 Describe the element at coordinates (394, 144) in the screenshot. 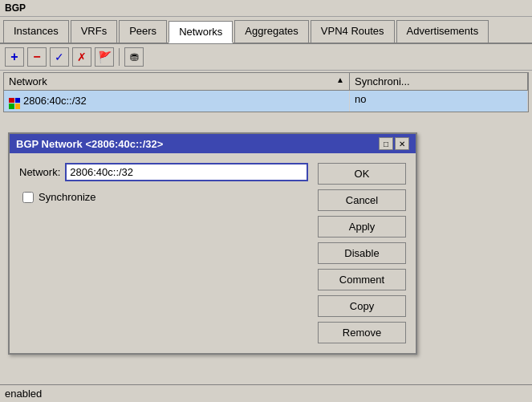

I see `dialog-title-buttons: □ ✕` at that location.